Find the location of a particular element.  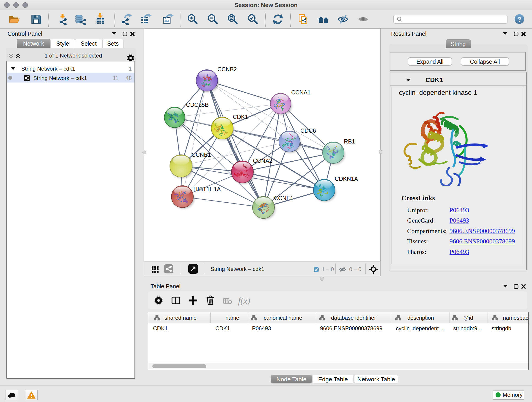

svg-text: CCNA2 is located at coordinates (263, 161).